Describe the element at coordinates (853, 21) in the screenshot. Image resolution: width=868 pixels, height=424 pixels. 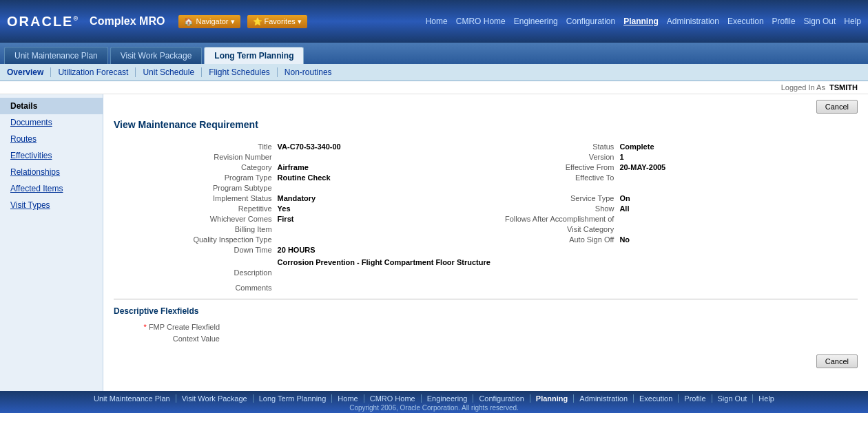
I see `nav-help: Help` at that location.